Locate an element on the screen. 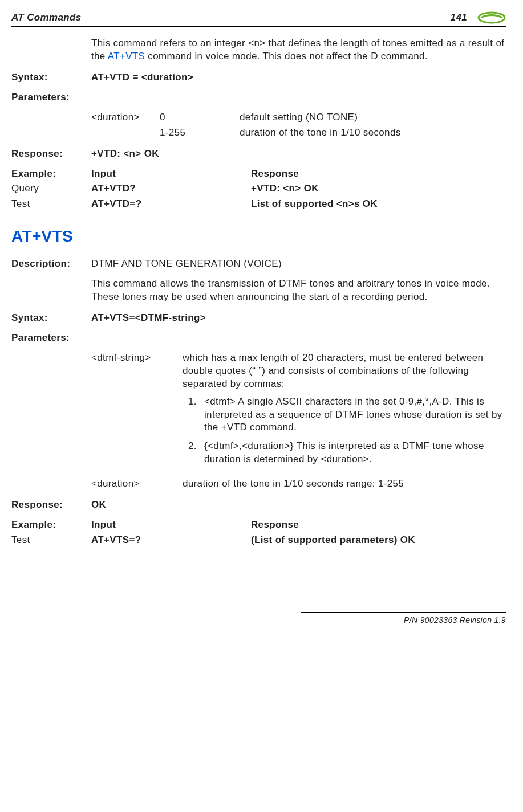 The height and width of the screenshot is (812, 523). vts-response-row: Response: OK is located at coordinates (259, 505).